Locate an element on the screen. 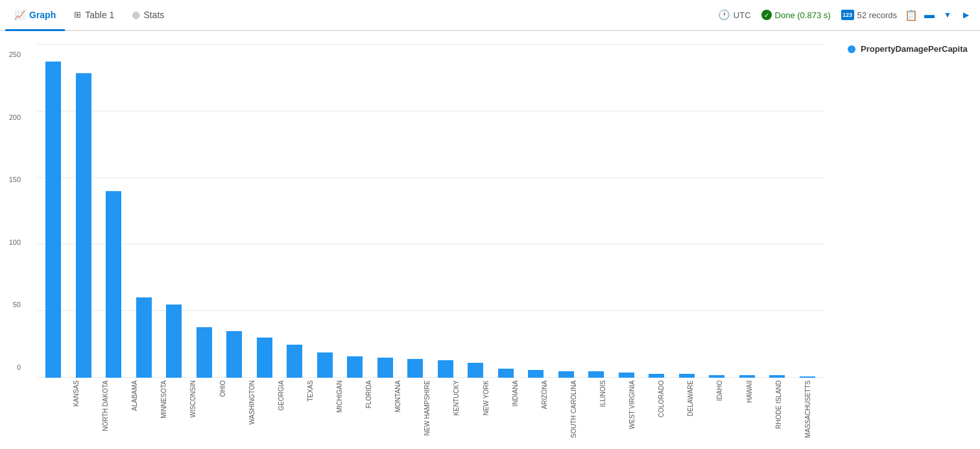 The height and width of the screenshot is (449, 980). y-label: 250 is located at coordinates (15, 54).